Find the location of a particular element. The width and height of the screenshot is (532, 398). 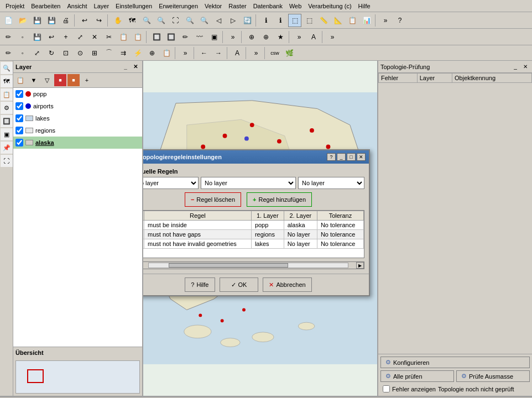

attr-btn: 📋 is located at coordinates (166, 53).